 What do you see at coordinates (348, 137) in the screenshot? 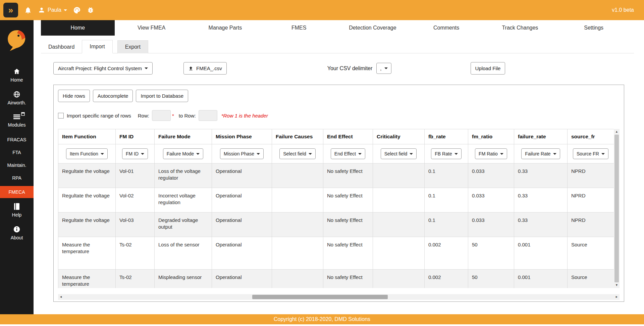
I see `column-header-end-effect: End Effect` at bounding box center [348, 137].